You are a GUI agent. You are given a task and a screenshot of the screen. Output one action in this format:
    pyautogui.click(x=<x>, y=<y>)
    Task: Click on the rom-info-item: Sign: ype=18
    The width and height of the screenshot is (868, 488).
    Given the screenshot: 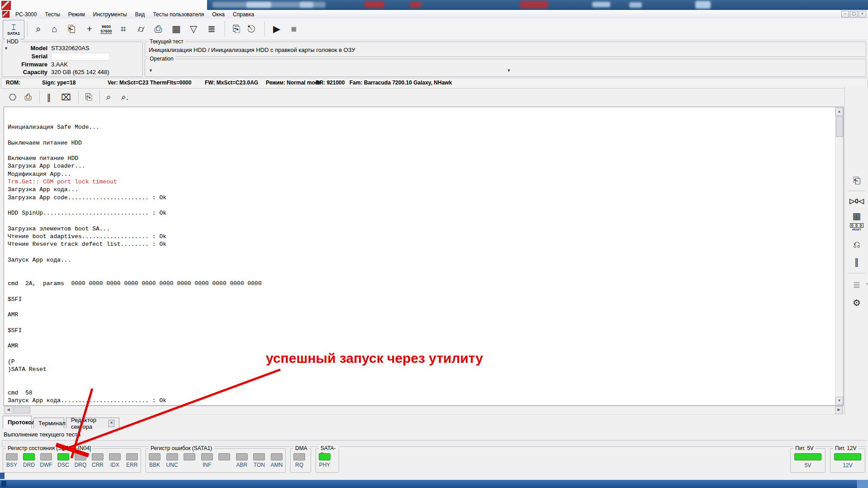 What is the action you would take?
    pyautogui.click(x=59, y=83)
    